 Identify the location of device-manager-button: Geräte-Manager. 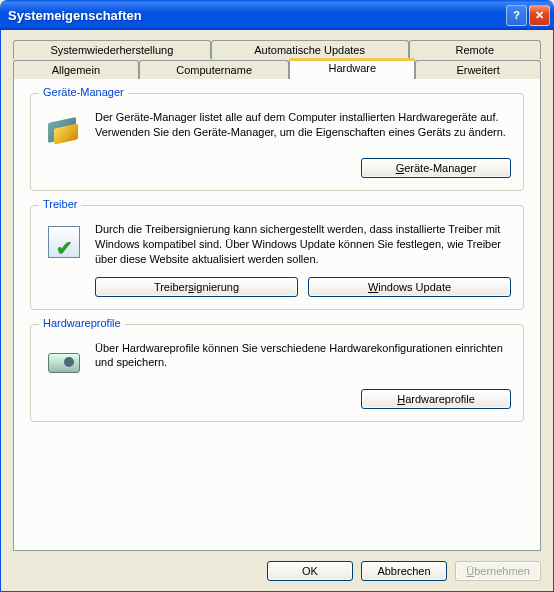
(436, 168).